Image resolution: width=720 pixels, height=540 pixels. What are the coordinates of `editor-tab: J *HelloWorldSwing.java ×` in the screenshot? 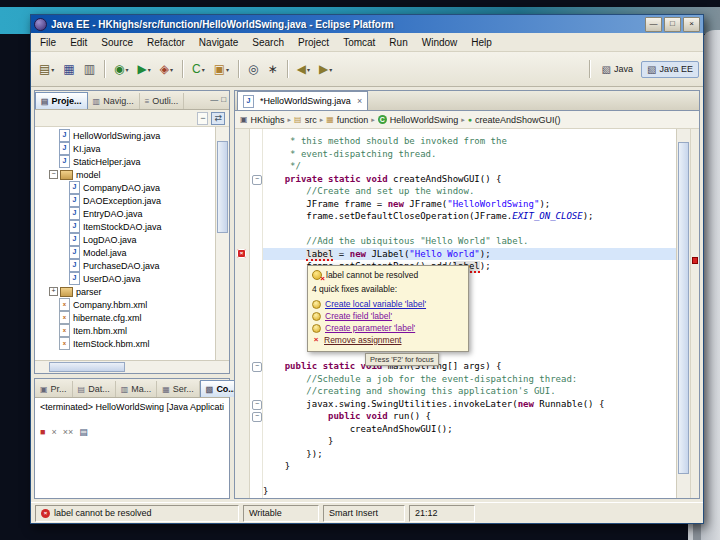 It's located at (302, 100).